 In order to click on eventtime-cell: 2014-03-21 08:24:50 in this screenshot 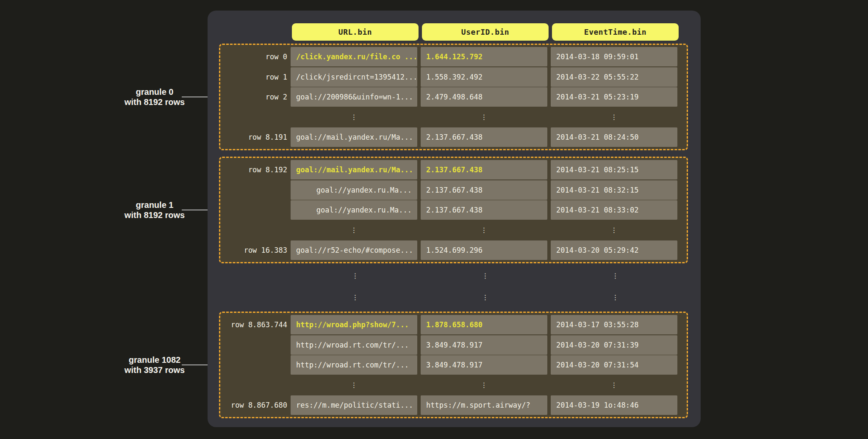, I will do `click(614, 137)`.